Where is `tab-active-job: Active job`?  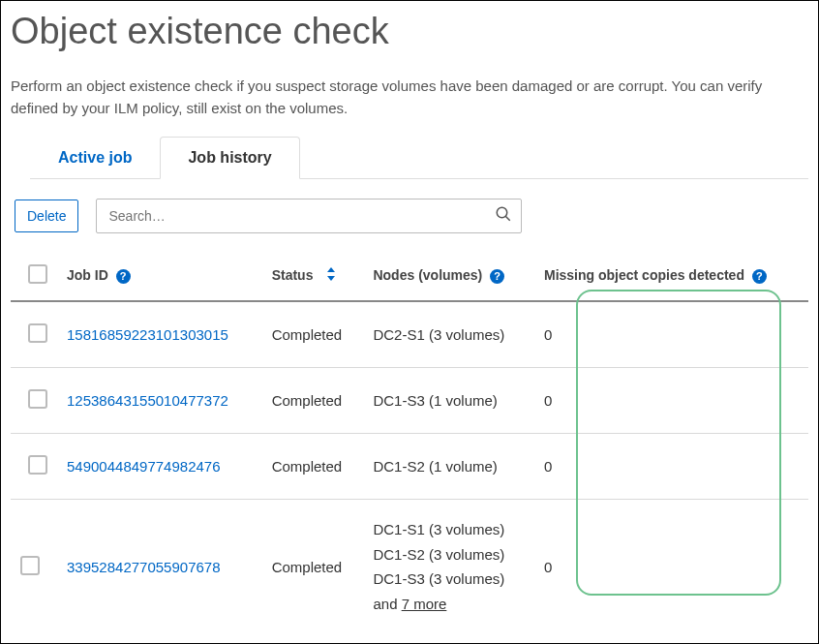
tab-active-job: Active job is located at coordinates (95, 158).